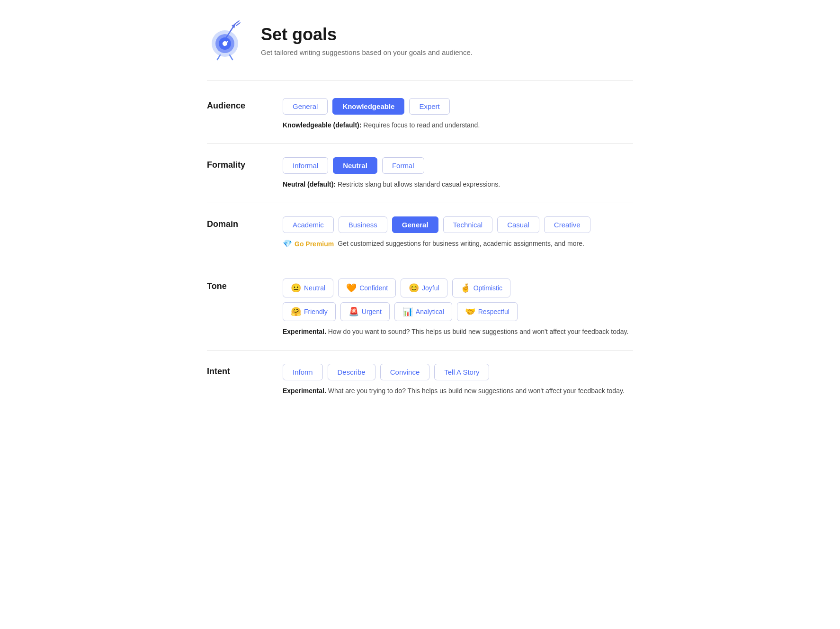 The width and height of the screenshot is (840, 629). I want to click on intent-description: Experimental. What are you trying to do?…, so click(458, 391).